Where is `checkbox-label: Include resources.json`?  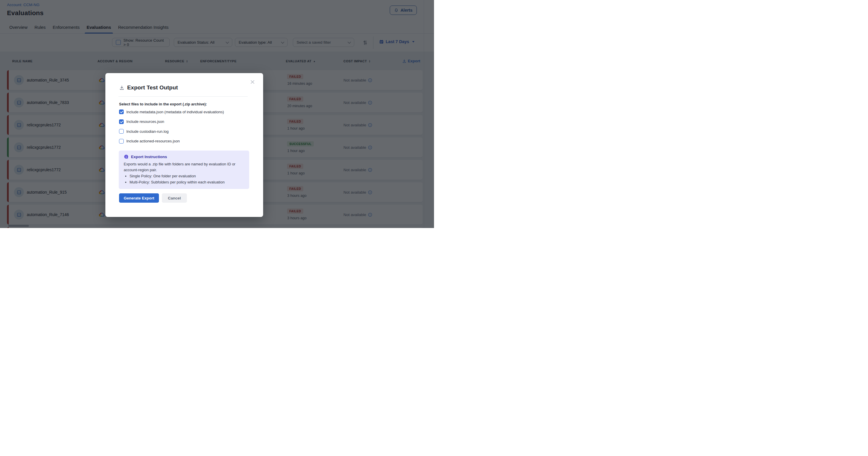 checkbox-label: Include resources.json is located at coordinates (145, 121).